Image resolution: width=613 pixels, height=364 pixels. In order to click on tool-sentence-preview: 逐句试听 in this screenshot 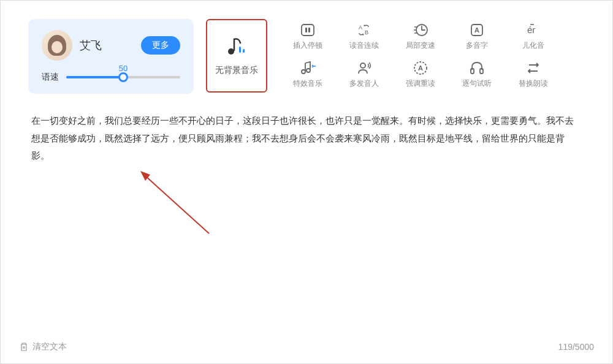, I will do `click(477, 74)`.